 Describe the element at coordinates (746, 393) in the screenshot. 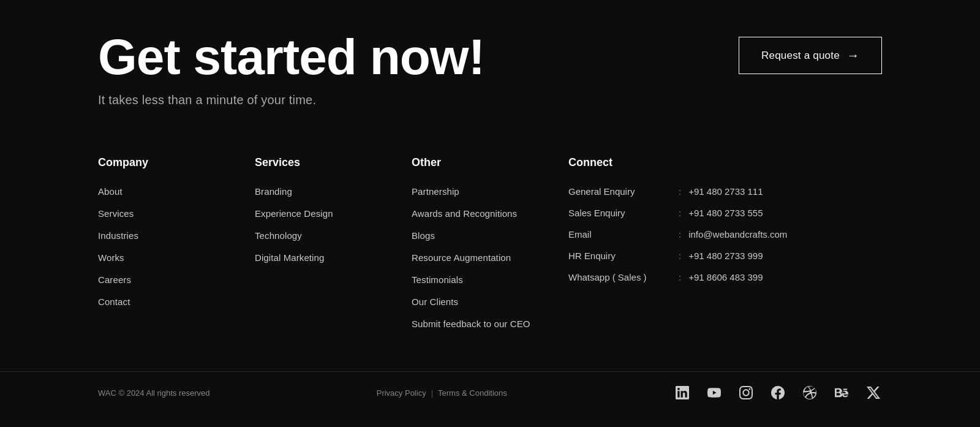

I see `instagram-icon` at that location.